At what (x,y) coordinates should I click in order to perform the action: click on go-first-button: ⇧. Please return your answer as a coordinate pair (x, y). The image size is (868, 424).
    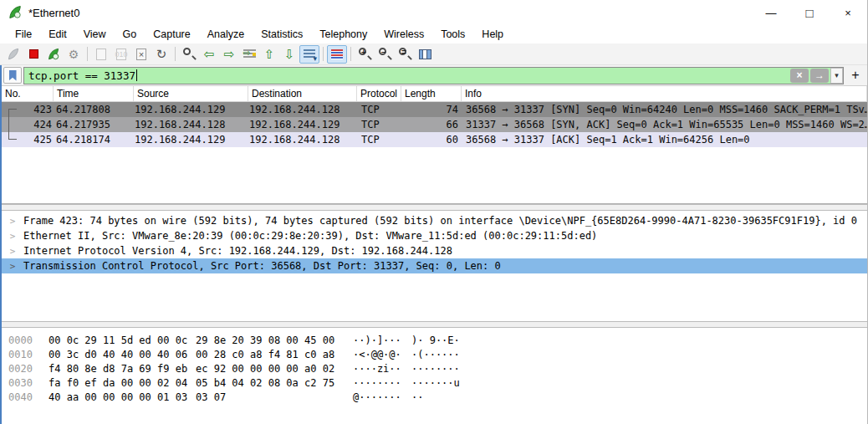
    Looking at the image, I should click on (269, 54).